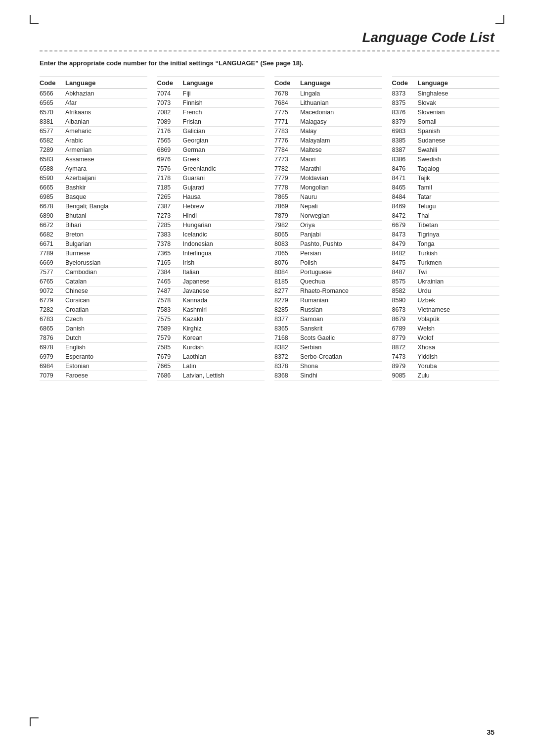 This screenshot has height=756, width=534. What do you see at coordinates (52, 366) in the screenshot?
I see `cell-code: 6984` at bounding box center [52, 366].